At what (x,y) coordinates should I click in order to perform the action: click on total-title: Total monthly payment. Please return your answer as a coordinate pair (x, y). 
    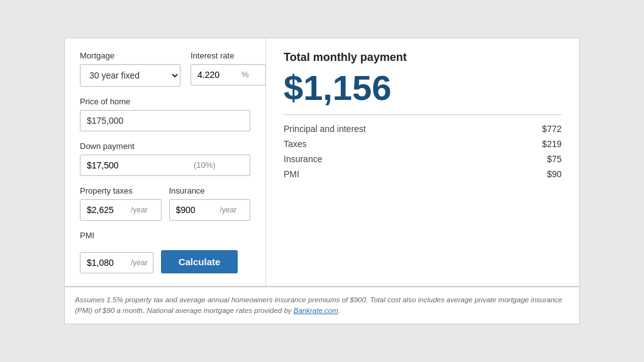
    Looking at the image, I should click on (423, 58).